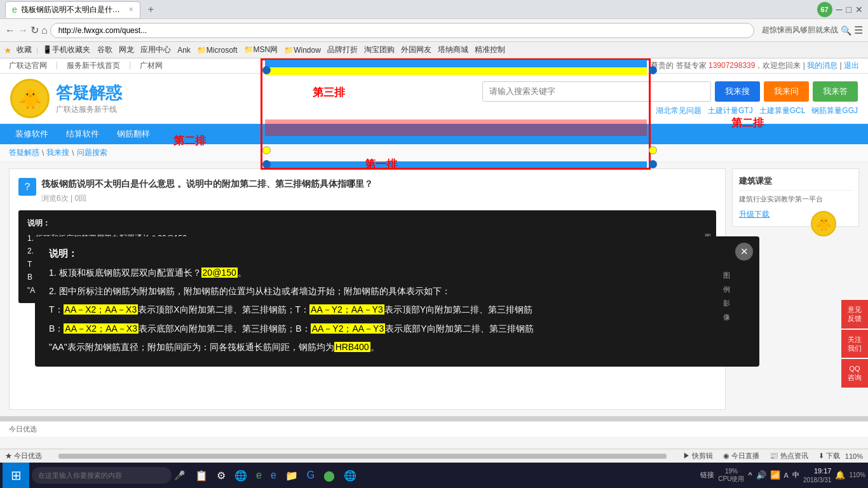 This screenshot has width=868, height=488. Describe the element at coordinates (727, 296) in the screenshot. I see `overlay-side-icons: 图例影像` at that location.